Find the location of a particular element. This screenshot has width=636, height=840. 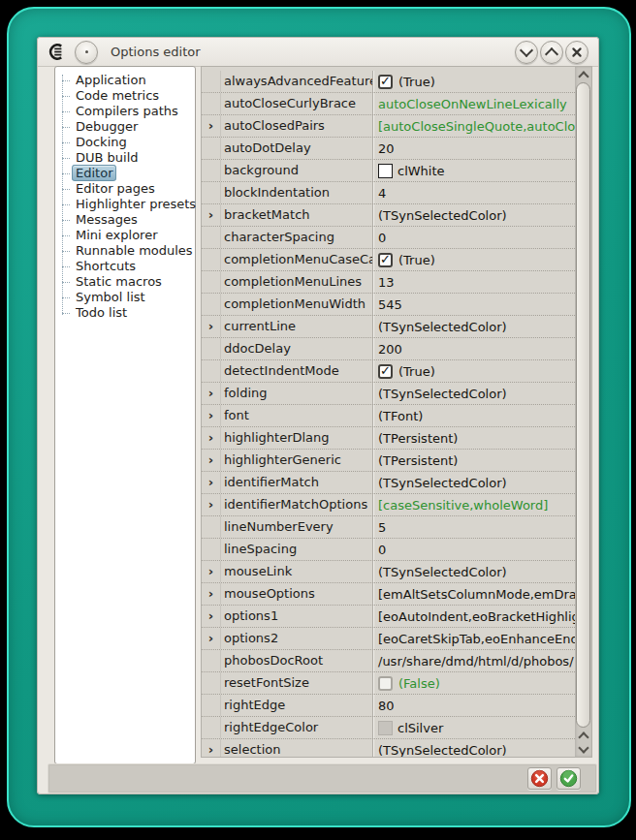

property-value-cell: [eoCaretSkipTab,eoEnhanceEndKe is located at coordinates (473, 638).